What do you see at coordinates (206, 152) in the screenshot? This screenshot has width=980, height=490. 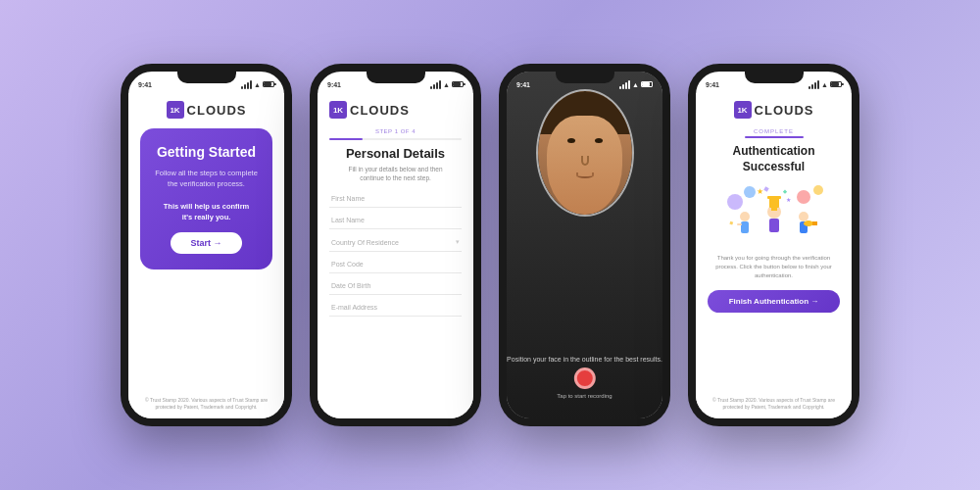 I see `hero-title: Getting Started` at bounding box center [206, 152].